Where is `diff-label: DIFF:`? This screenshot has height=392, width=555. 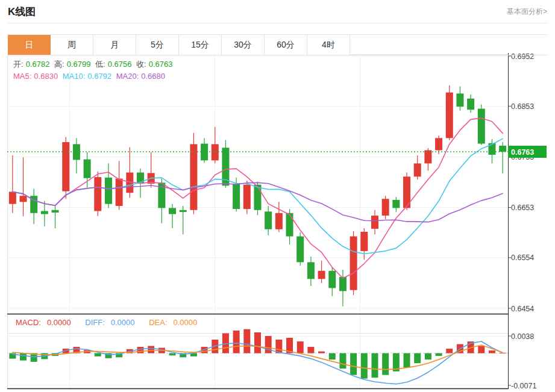
diff-label: DIFF: is located at coordinates (95, 323).